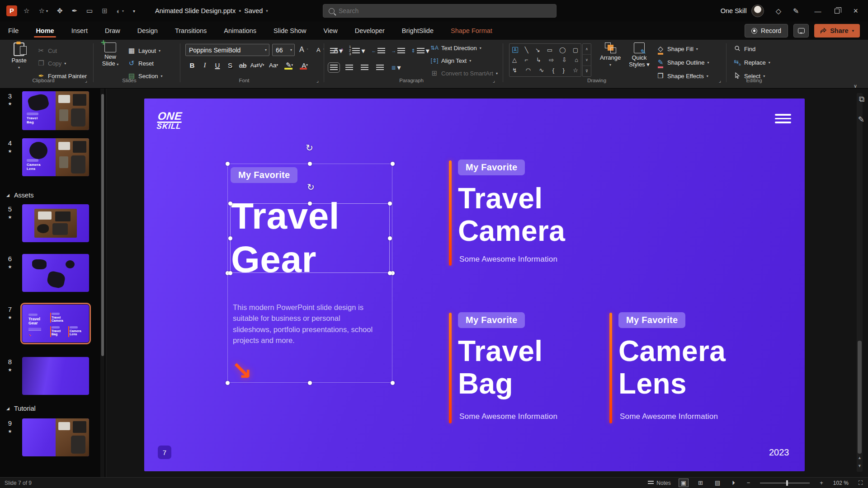  I want to click on shapes-gallery: A ╲ ↘ ▭ ◯ ▢ △ ⌐ ↳ ⇨ ⇩ ⌂ ↯ ◠ ∿ { } ☆, so click(545, 60).